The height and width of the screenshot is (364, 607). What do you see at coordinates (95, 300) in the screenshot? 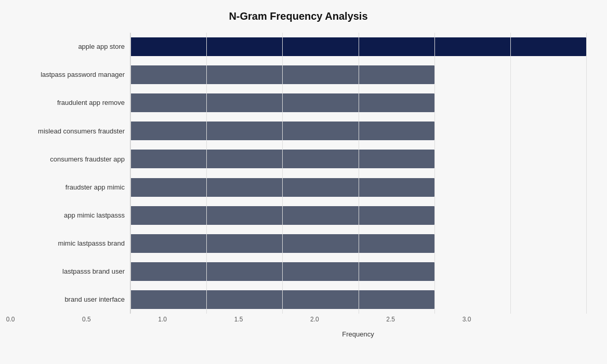
I see `y-label: brand user interface` at bounding box center [95, 300].